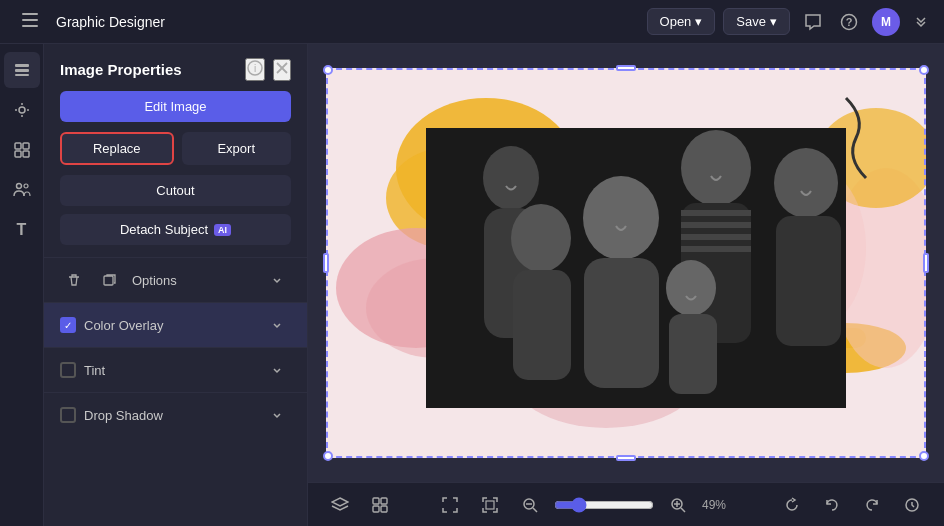 This screenshot has width=944, height=526. Describe the element at coordinates (380, 505) in the screenshot. I see `grid-view-button` at that location.